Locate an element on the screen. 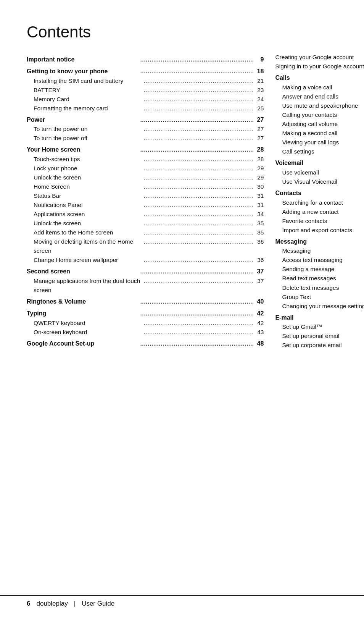 The height and width of the screenshot is (619, 364). toc-label: Important notice is located at coordinates (83, 60).